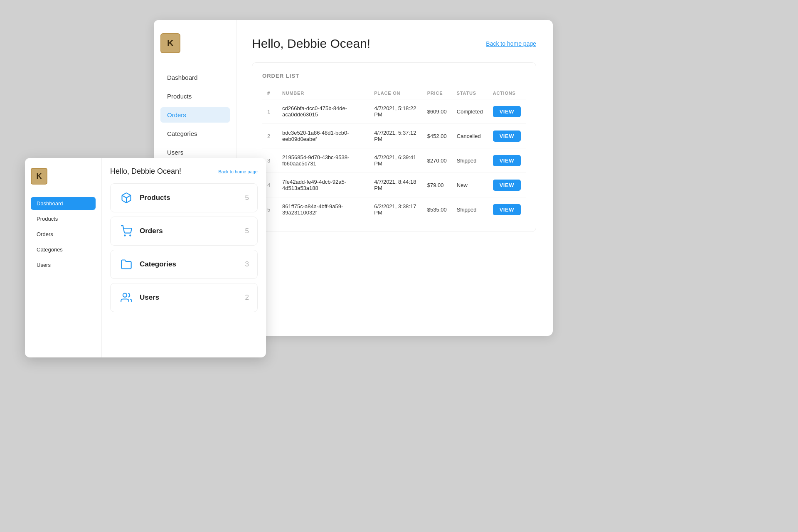 The width and height of the screenshot is (798, 532). I want to click on back-home-link: Back to home page, so click(511, 44).